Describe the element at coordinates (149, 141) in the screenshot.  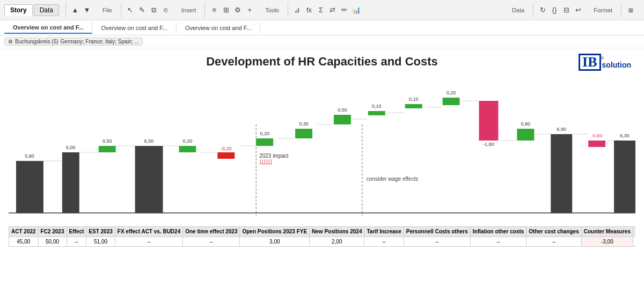
I see `label-est2023: 6,50` at that location.